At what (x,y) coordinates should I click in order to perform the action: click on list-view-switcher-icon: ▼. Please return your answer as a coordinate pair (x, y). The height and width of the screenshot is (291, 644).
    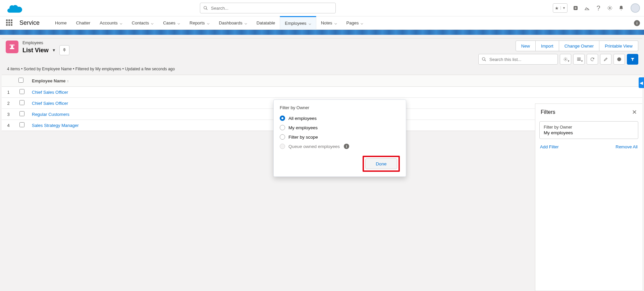
    Looking at the image, I should click on (54, 50).